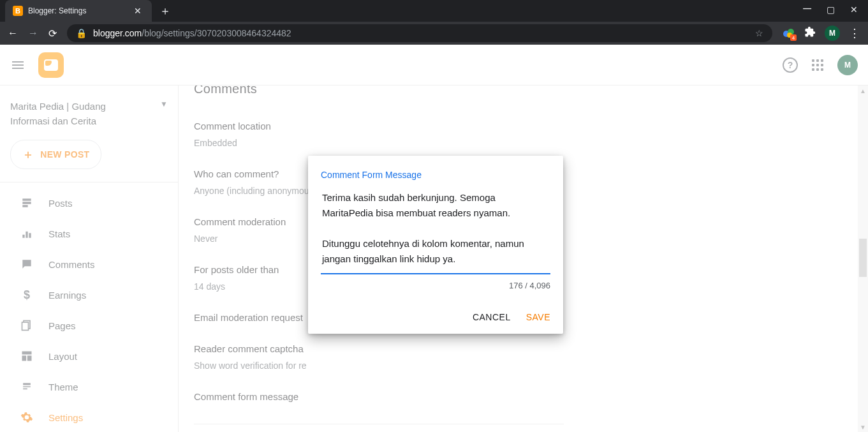  What do you see at coordinates (789, 33) in the screenshot?
I see `extension-balloon-icon: 4` at bounding box center [789, 33].